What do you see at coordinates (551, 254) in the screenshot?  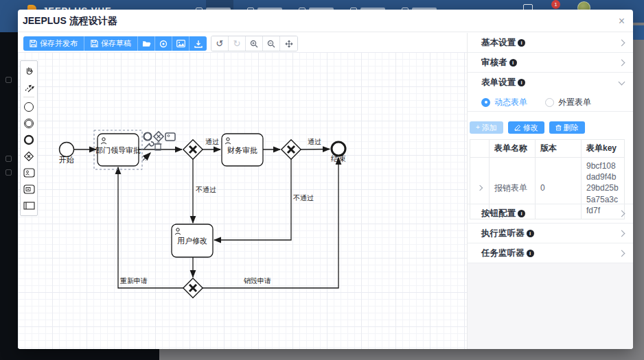 I see `section-task-listener: 任务监听器` at bounding box center [551, 254].